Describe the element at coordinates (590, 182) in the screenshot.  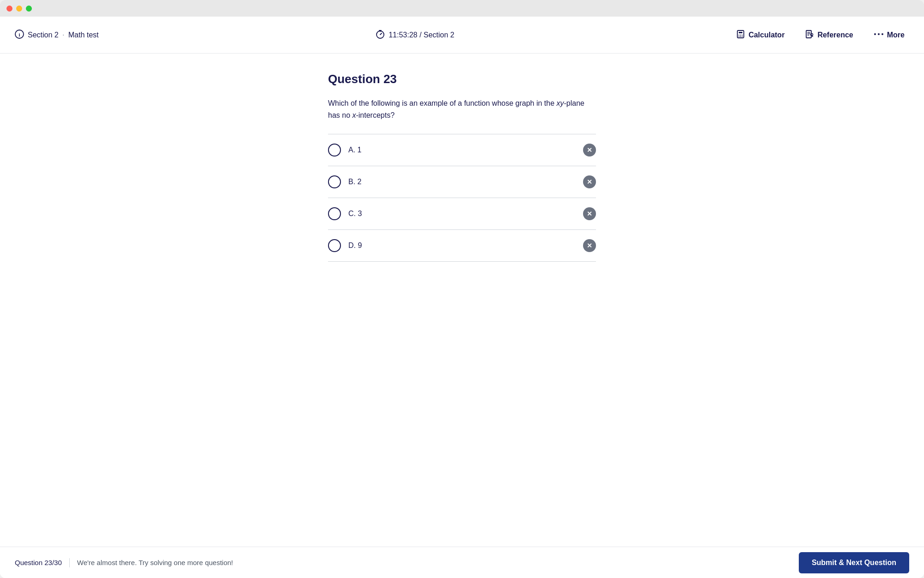
I see `eliminate-btn-b: ✕` at that location.